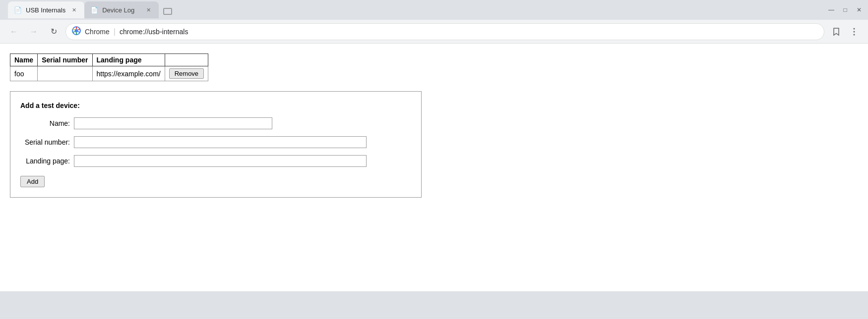 The width and height of the screenshot is (868, 319). Describe the element at coordinates (45, 142) in the screenshot. I see `serial-label: Serial number:` at that location.